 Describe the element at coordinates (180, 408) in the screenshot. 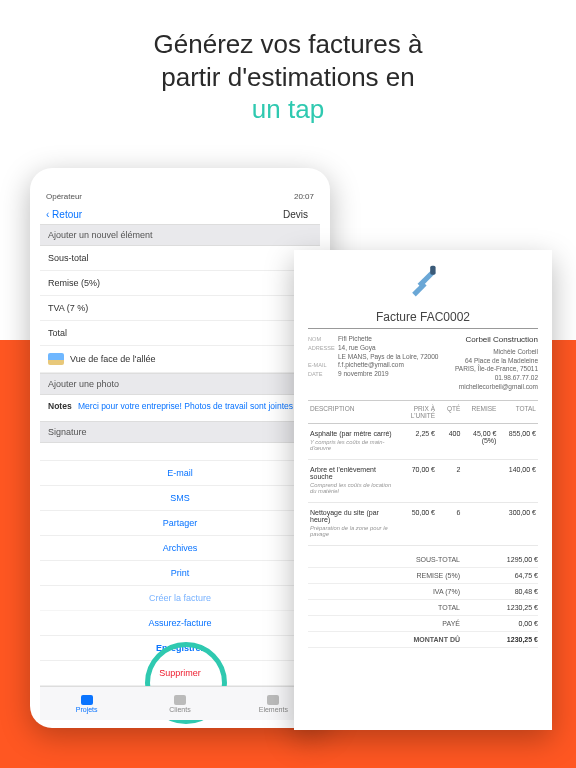

I see `notes-row: Notes Merci pour votre entreprise! Photo…` at that location.